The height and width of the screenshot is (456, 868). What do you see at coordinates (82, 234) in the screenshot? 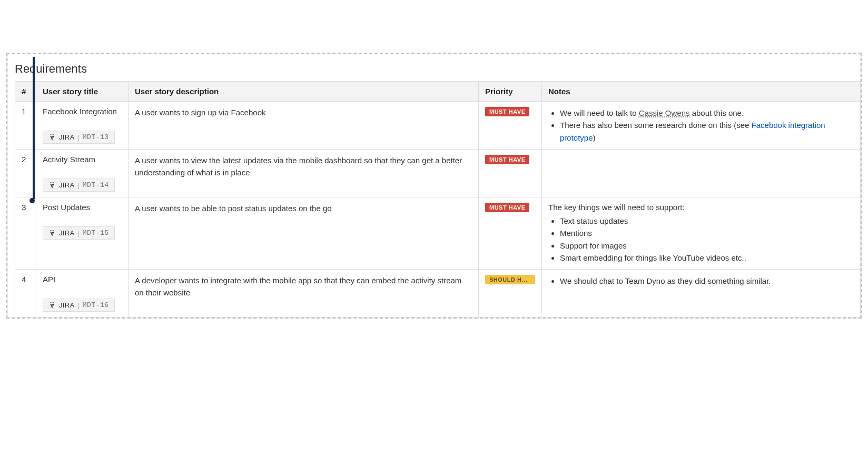
I see `row-title-cell: Post UpdatesJIRA|MDT-15` at bounding box center [82, 234].